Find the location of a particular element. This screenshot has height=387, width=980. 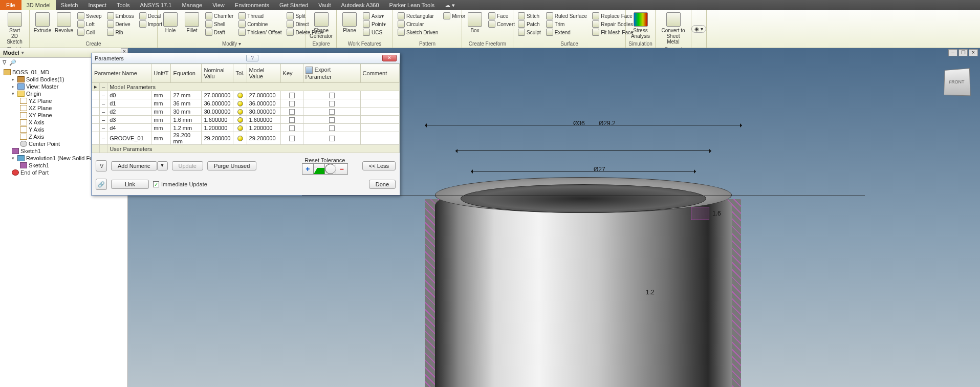

draft-button: Draft is located at coordinates (219, 32).